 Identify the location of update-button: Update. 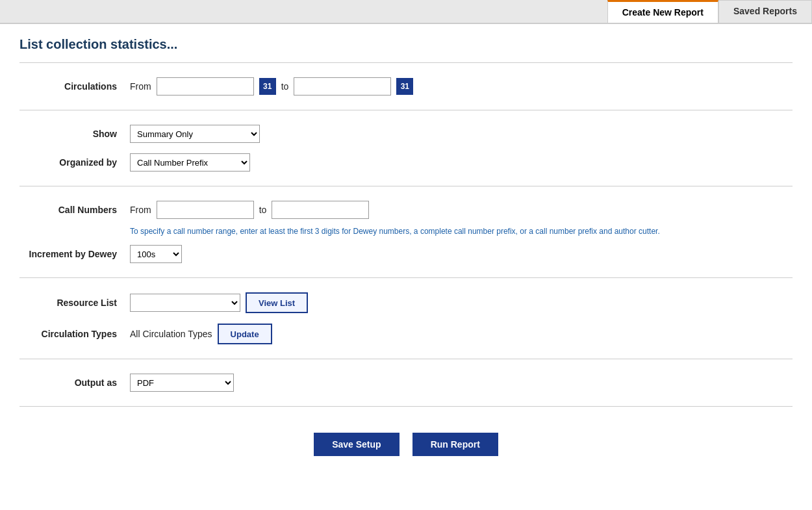
(245, 334).